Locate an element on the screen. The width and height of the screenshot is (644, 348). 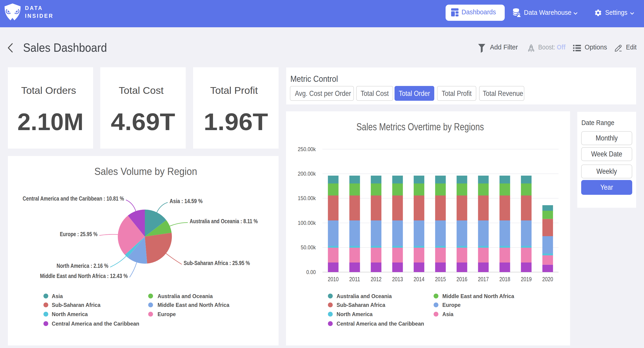
svg-text:Middle East and North Africa :: Middle East and North Africa : 12.43 % is located at coordinates (84, 276).